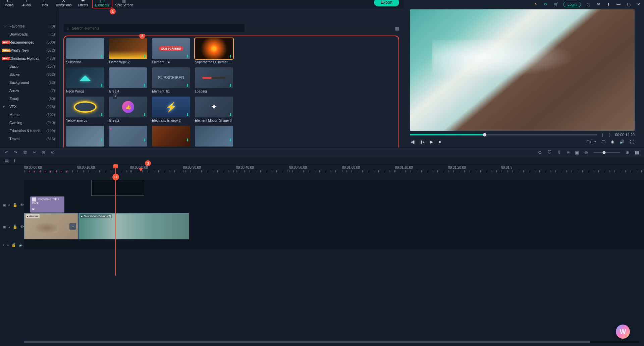  Describe the element at coordinates (423, 142) in the screenshot. I see `next-frame-button: ▮▸` at that location.